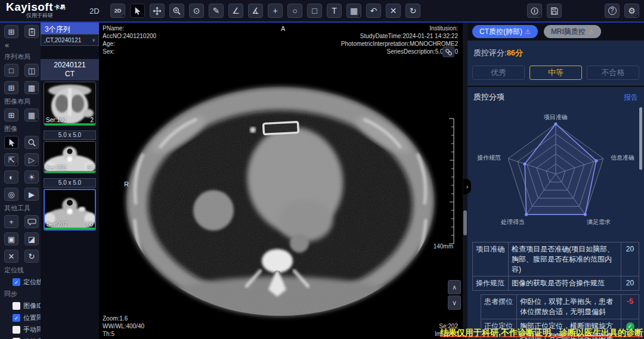  Describe the element at coordinates (32, 160) in the screenshot. I see `flag-play-tool: ▷` at that location.